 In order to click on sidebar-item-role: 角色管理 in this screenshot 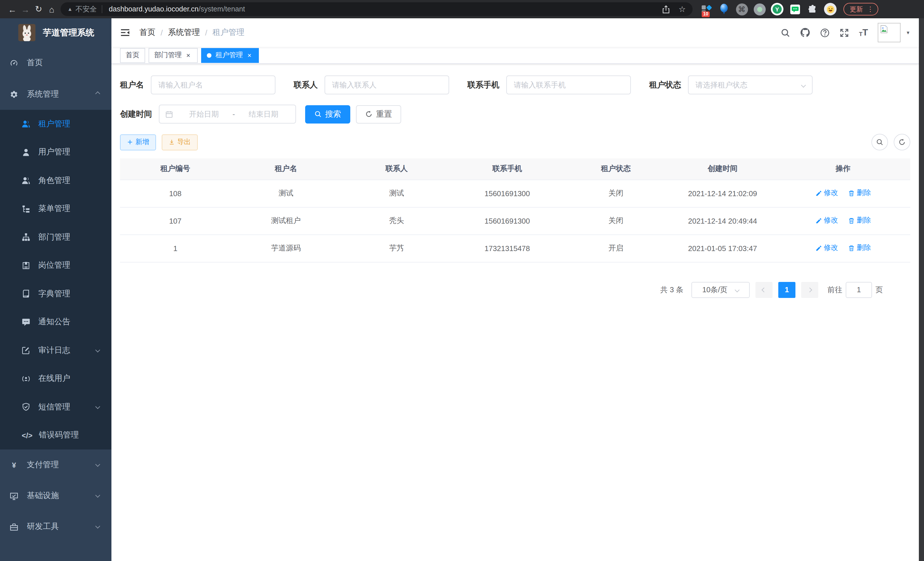, I will do `click(56, 180)`.